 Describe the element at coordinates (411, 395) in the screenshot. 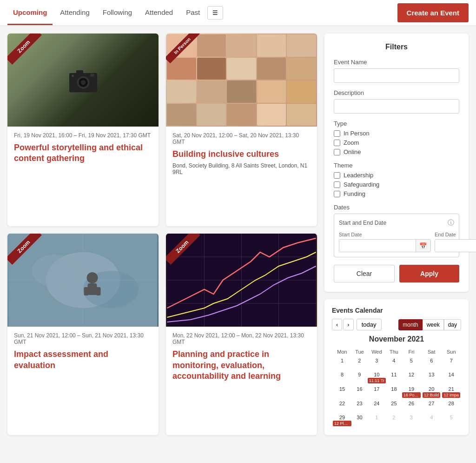

I see `cal-event-chip-19: 16 Powe` at that location.